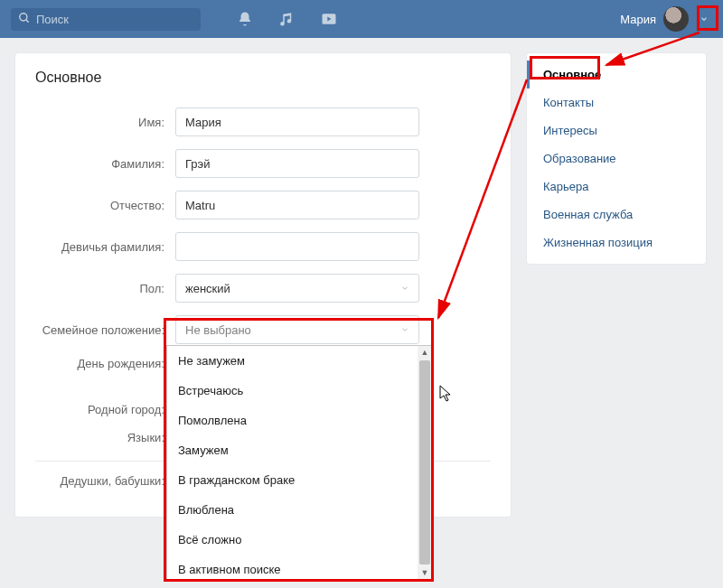 Image resolution: width=723 pixels, height=588 pixels. I want to click on search-icon, so click(24, 20).